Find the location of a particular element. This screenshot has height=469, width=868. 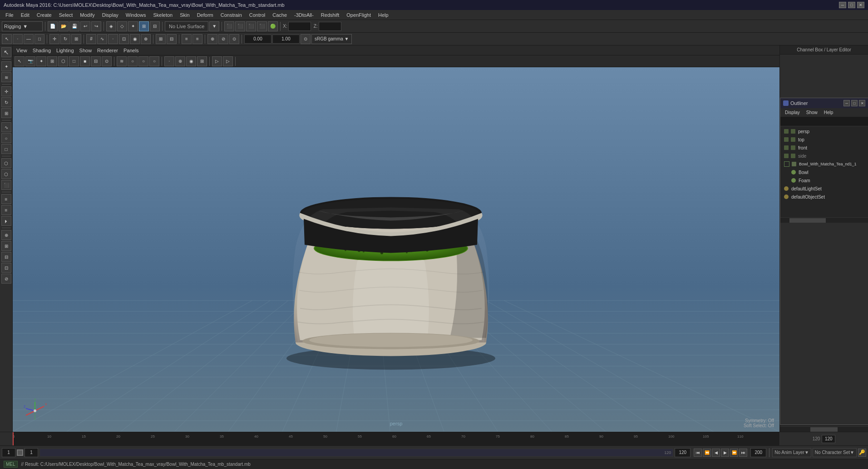

menu-display: Display is located at coordinates (110, 15).